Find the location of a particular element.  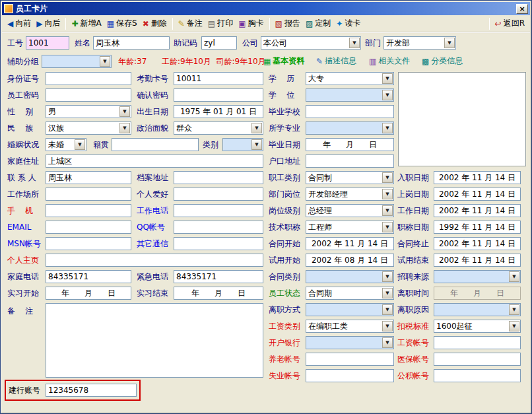

close-button: × is located at coordinates (522, 9).